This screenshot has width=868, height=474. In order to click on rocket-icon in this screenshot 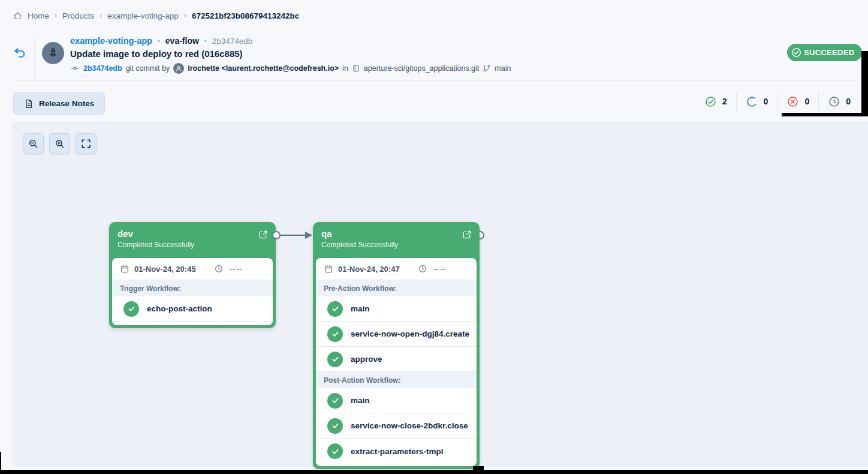, I will do `click(53, 53)`.